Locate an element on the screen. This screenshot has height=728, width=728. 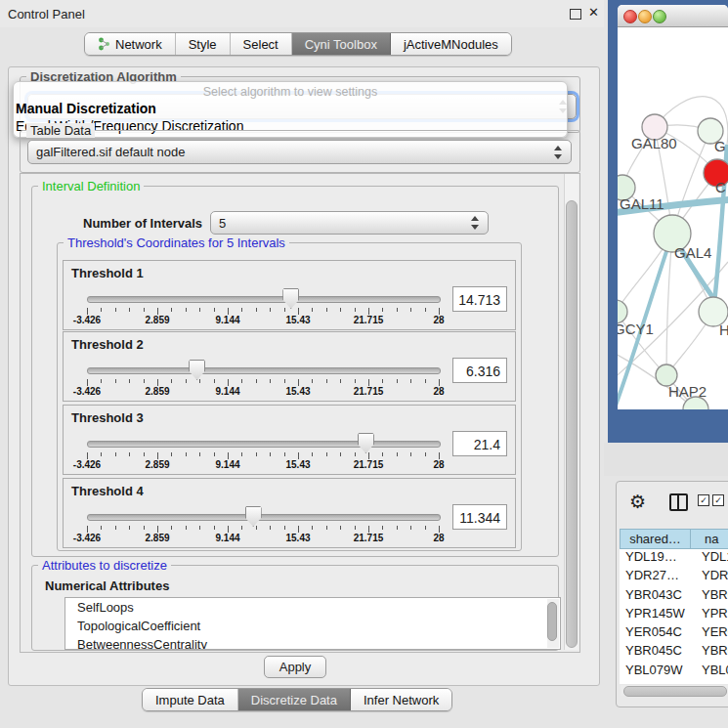
column-layout-icon is located at coordinates (678, 502).